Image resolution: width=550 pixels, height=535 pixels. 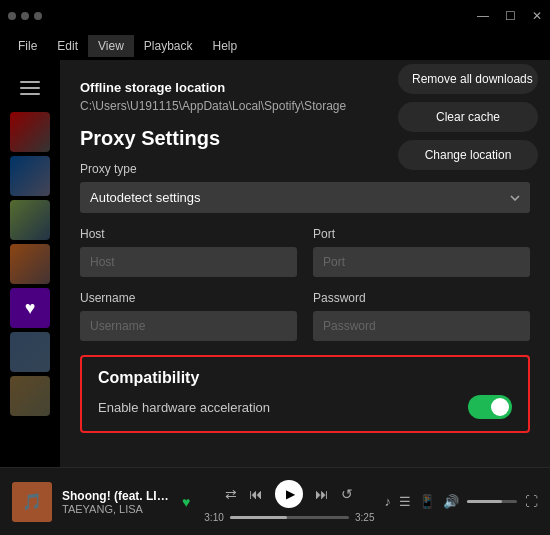 What do you see at coordinates (188, 252) in the screenshot?
I see `host-col: Host` at bounding box center [188, 252].